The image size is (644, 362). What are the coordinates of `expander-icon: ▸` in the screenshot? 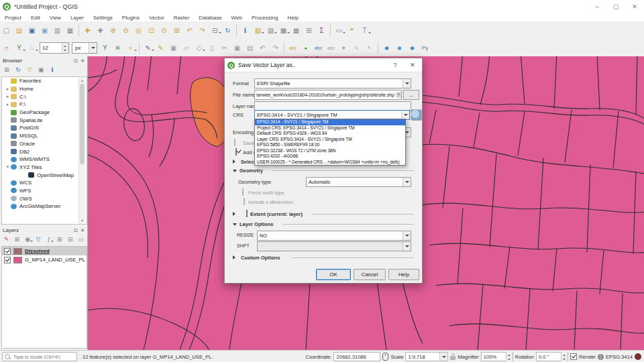 It's located at (8, 97).